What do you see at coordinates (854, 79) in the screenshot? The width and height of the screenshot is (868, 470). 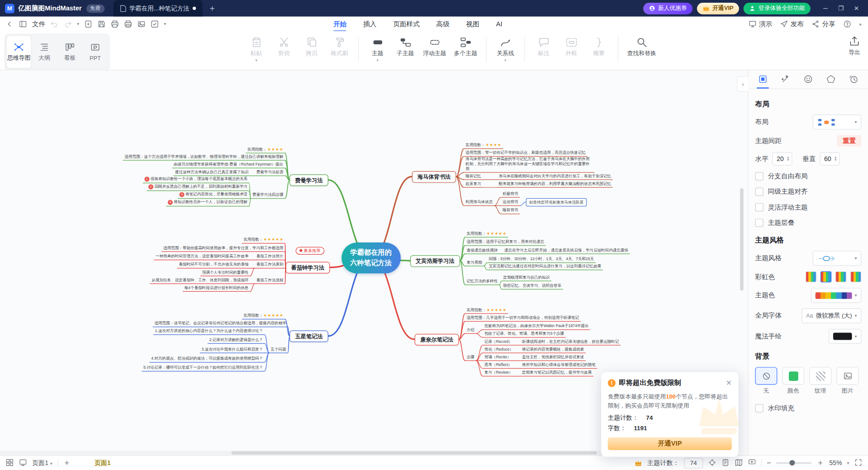 I see `tab-history` at bounding box center [854, 79].